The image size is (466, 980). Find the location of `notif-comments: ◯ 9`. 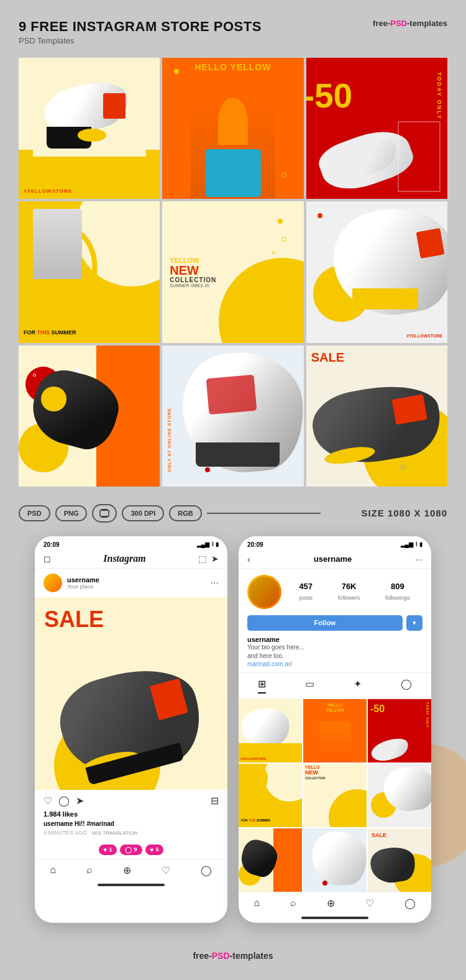

notif-comments: ◯ 9 is located at coordinates (130, 850).